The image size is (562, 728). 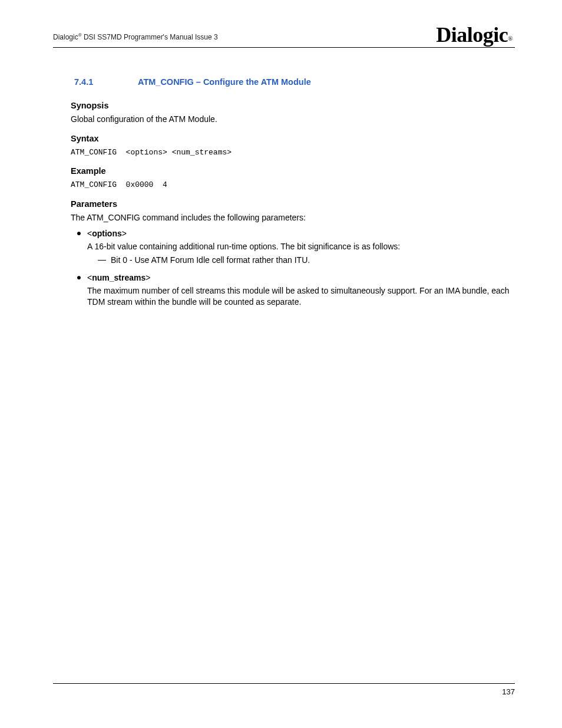 I want to click on header-doc-title: Dialogic® DSI SS7MD Programmer's Manual …, so click(x=135, y=39).